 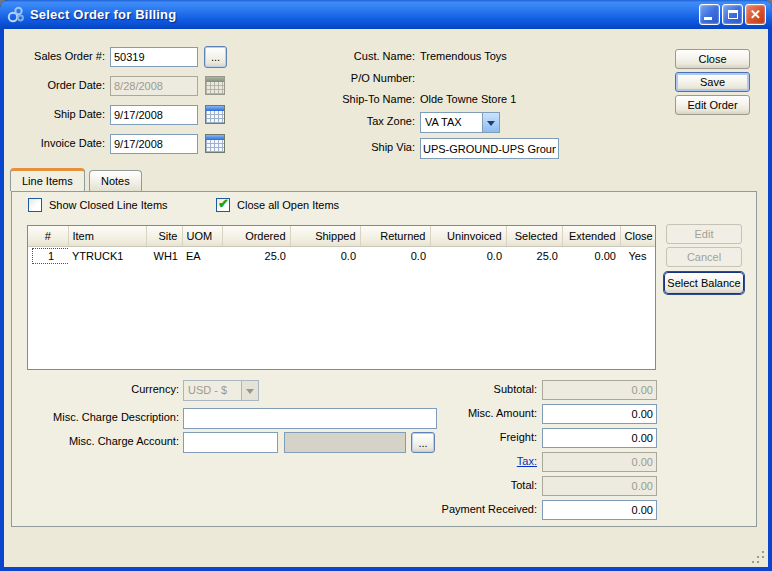 I want to click on close-all-label: Close all Open Items, so click(x=288, y=205).